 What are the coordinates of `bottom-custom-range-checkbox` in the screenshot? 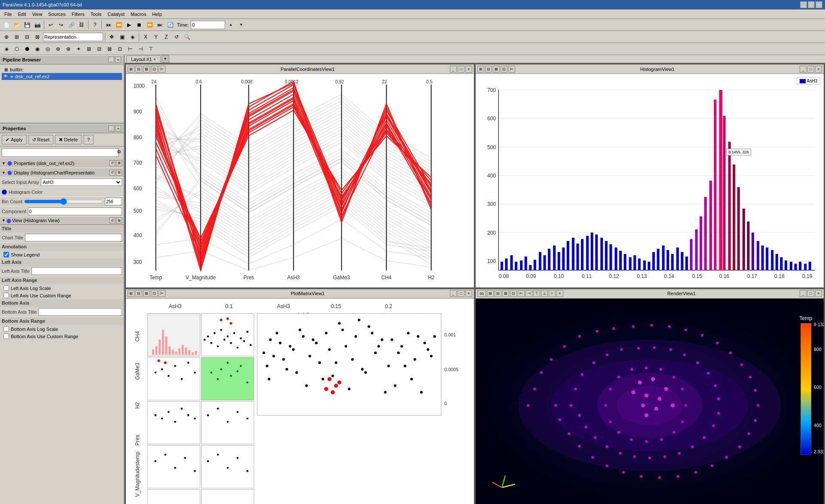 It's located at (6, 336).